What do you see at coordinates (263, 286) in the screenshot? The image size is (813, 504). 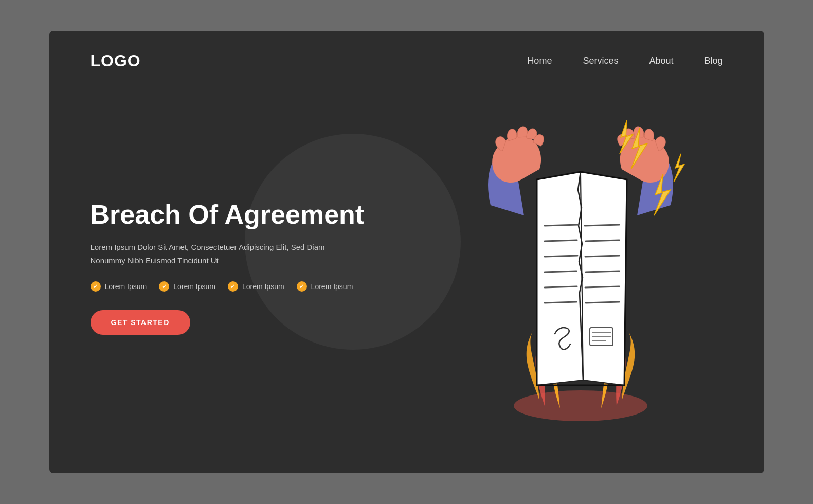 I see `checklist-label-3: Lorem Ipsum` at bounding box center [263, 286].